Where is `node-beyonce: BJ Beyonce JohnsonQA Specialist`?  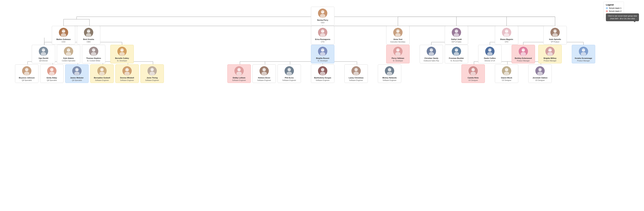 node-beyonce: BJ Beyonce JohnsonQA Specialist is located at coordinates (27, 74).